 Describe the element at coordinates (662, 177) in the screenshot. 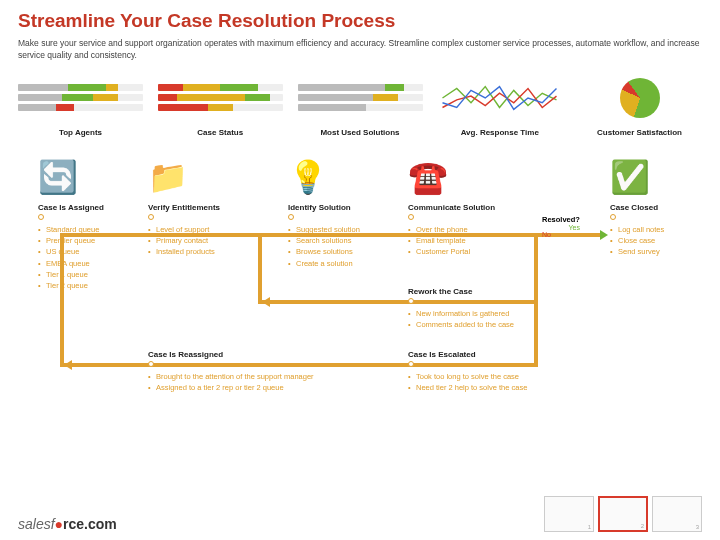

I see `check-icon: ✅` at that location.